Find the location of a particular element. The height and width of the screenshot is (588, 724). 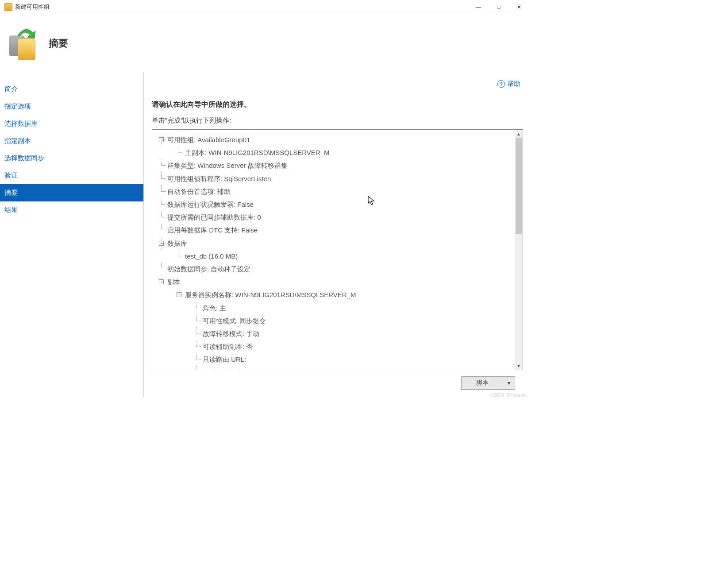

scroll-up-icon: ▲ is located at coordinates (519, 134).